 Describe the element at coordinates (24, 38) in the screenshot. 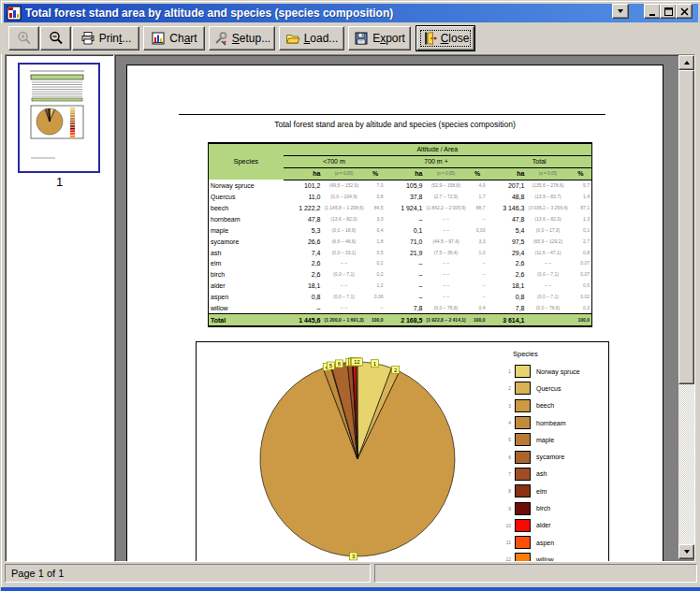

I see `zoom-in-icon` at that location.